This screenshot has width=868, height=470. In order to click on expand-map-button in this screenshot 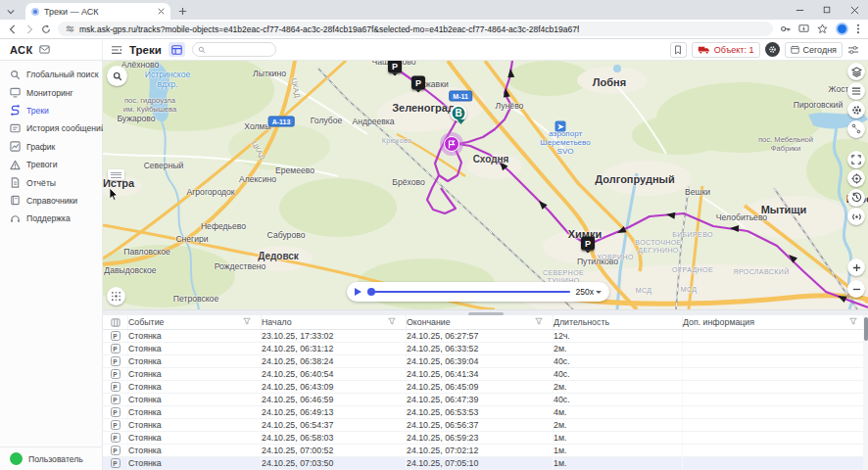, I will do `click(856, 160)`.